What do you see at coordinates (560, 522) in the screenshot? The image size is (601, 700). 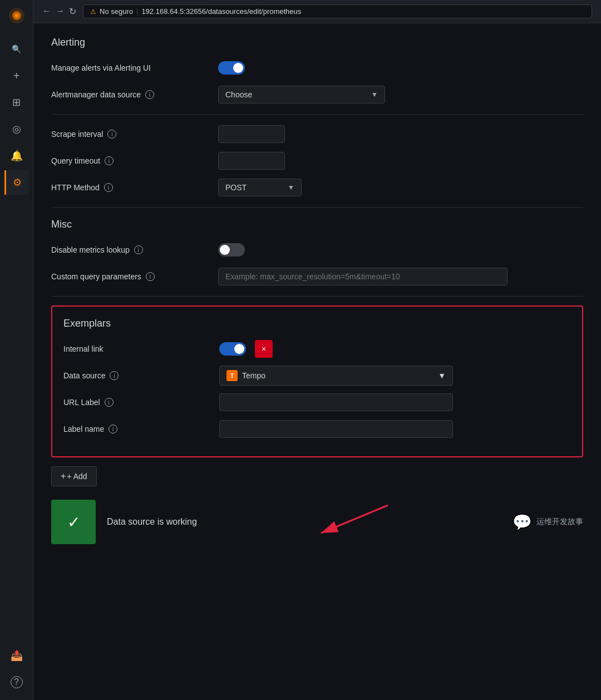 I see `watermark-text: 运维开发故事` at bounding box center [560, 522].